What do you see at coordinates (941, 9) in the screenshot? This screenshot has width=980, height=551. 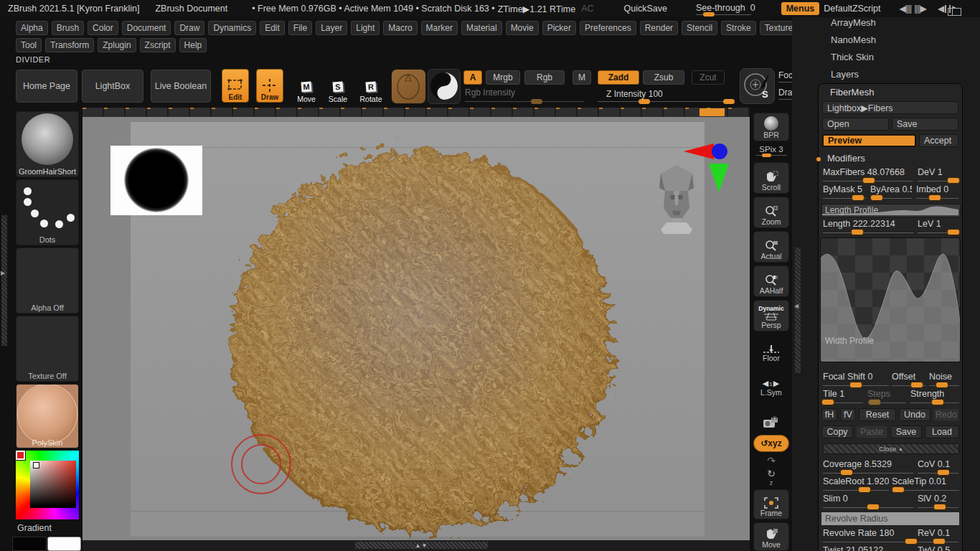 I see `doc-prev-icon: ◀` at bounding box center [941, 9].